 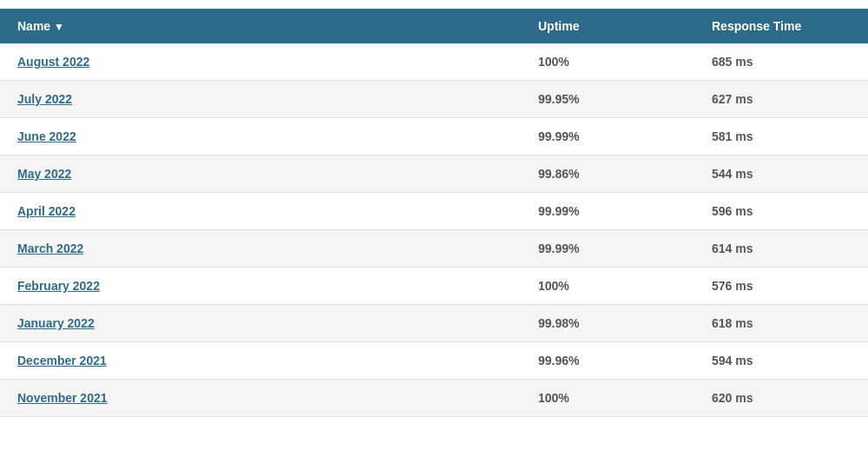 I want to click on row-link: April 2022, so click(x=47, y=211).